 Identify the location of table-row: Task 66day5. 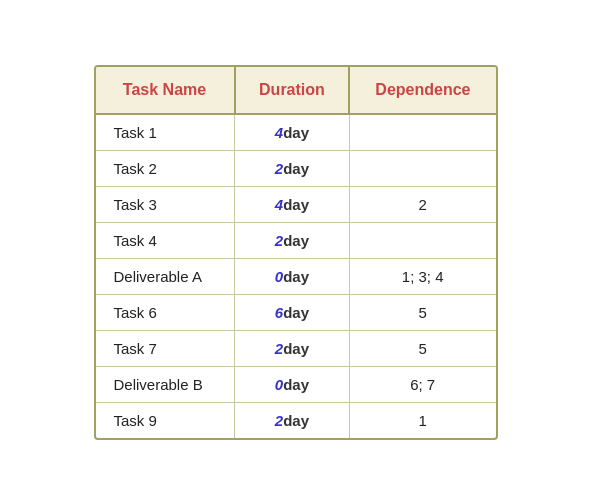
(296, 312).